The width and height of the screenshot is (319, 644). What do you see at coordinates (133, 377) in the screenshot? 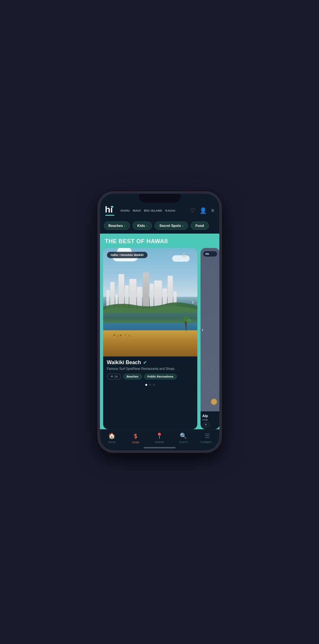
I see `tag-beaches: Beaches` at bounding box center [133, 377].